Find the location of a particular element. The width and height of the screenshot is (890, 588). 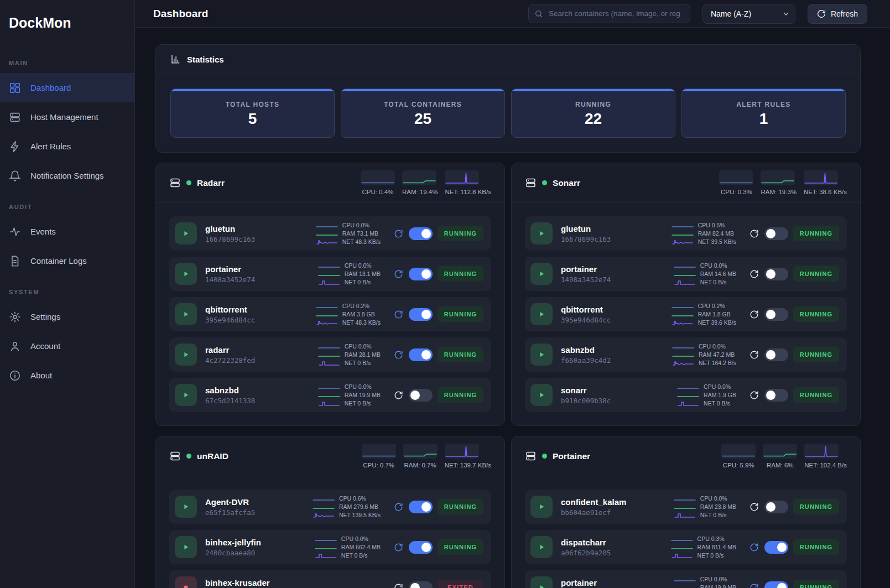

container-row: qbittorrent395e946d84ccCPU 0.2%RAM 3.8 G… is located at coordinates (330, 314).